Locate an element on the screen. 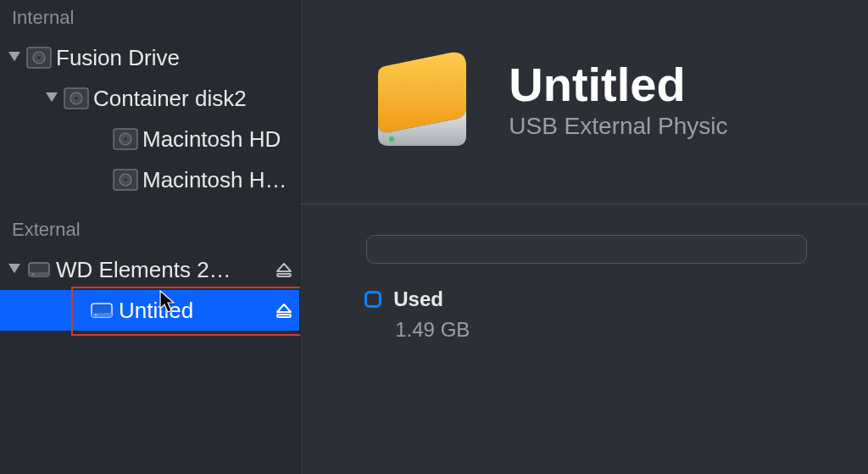 The width and height of the screenshot is (868, 474). sidebar-item-label: Macintosh HD is located at coordinates (220, 139).